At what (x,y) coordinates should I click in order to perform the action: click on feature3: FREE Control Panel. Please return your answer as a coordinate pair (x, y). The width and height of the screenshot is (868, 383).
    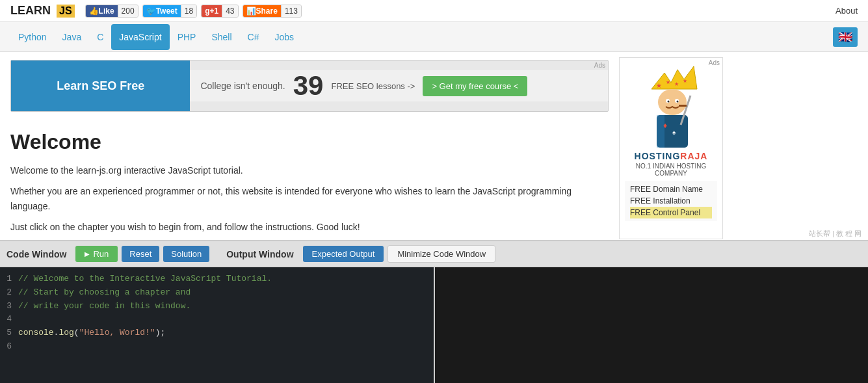
    Looking at the image, I should click on (671, 213).